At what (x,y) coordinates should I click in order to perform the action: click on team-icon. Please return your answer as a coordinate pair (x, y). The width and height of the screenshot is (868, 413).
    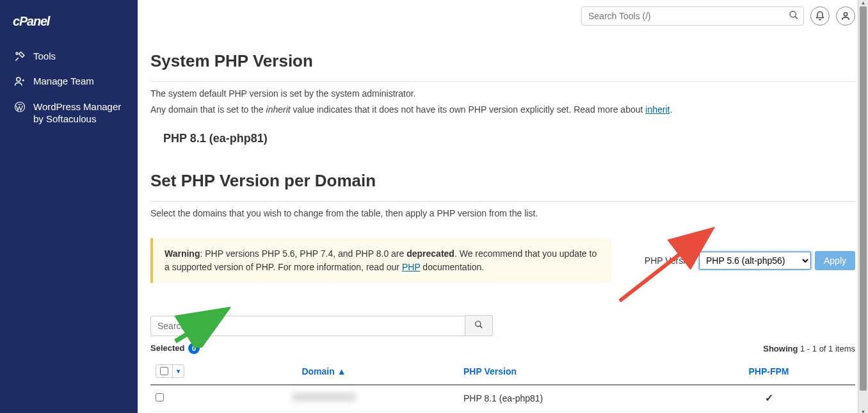
    Looking at the image, I should click on (20, 81).